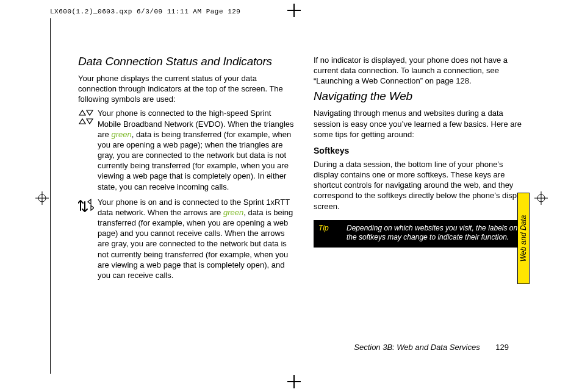  What do you see at coordinates (294, 382) in the screenshot?
I see `crop-mark-bottom` at bounding box center [294, 382].